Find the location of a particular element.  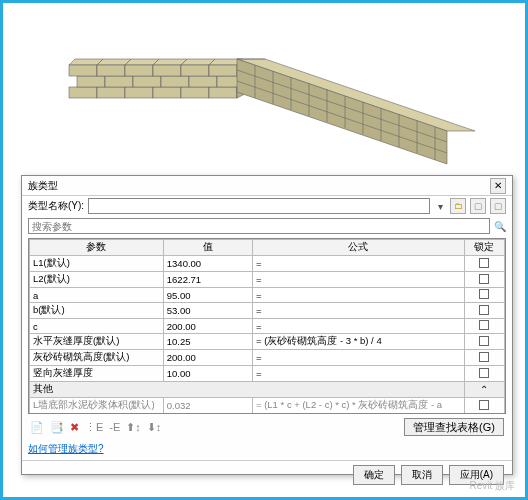

col-formula: 公式 is located at coordinates (358, 248).